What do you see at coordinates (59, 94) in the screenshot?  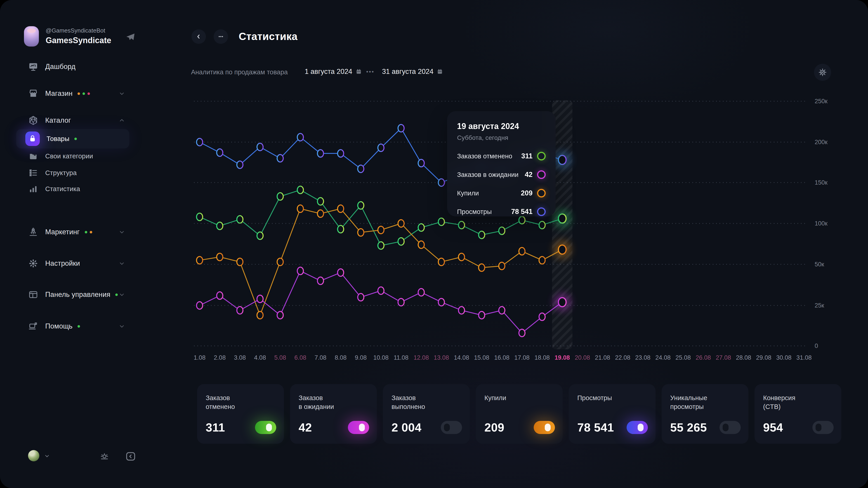 I see `sidebar-item-label: Магазин` at bounding box center [59, 94].